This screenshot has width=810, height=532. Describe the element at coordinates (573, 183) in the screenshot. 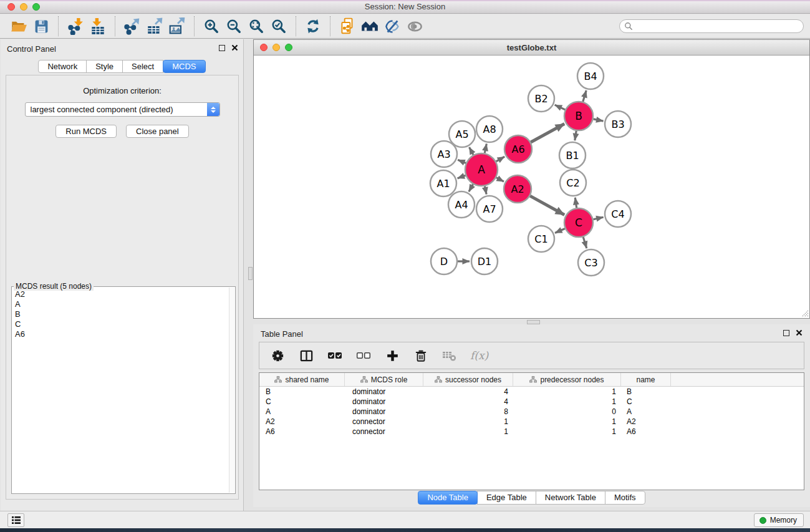

I see `graph-node-C2: C2` at that location.